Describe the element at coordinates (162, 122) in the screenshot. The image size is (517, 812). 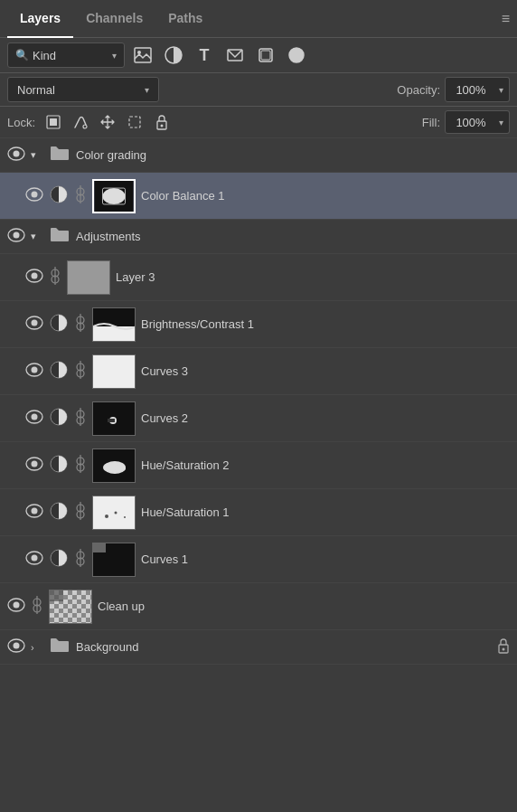
I see `lock-all-button` at that location.